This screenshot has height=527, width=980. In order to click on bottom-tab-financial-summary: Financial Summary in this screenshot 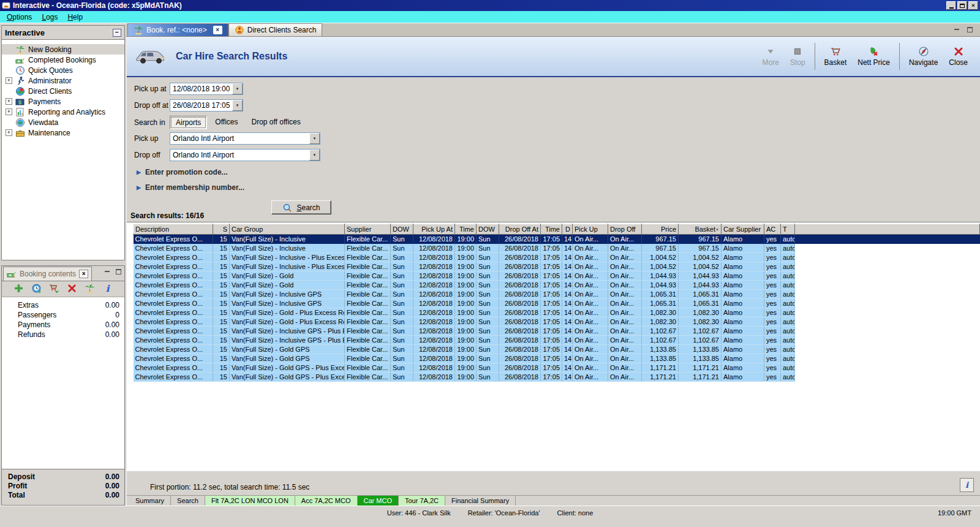, I will do `click(480, 501)`.